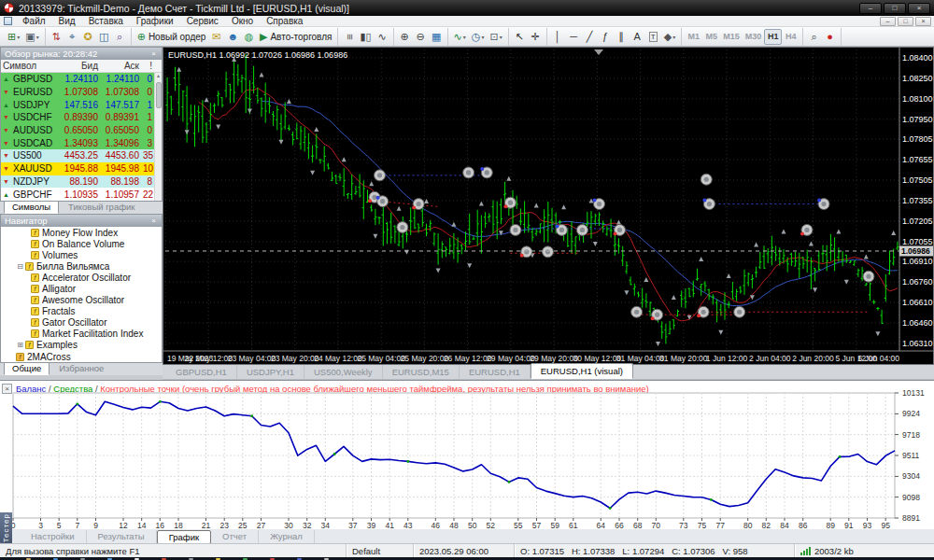  What do you see at coordinates (105, 37) in the screenshot?
I see `terminal-button: ◫` at bounding box center [105, 37].